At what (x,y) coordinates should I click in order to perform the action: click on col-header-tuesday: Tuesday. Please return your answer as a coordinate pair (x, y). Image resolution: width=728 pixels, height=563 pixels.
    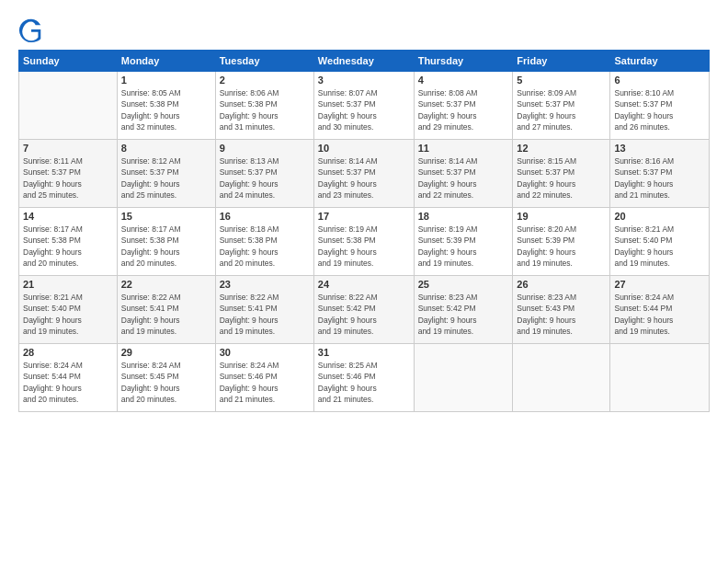
    Looking at the image, I should click on (265, 61).